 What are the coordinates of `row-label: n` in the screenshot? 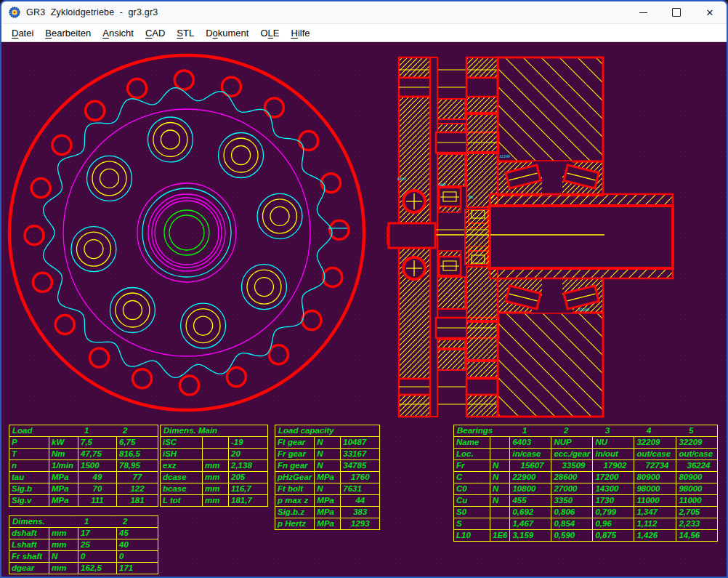 It's located at (29, 466).